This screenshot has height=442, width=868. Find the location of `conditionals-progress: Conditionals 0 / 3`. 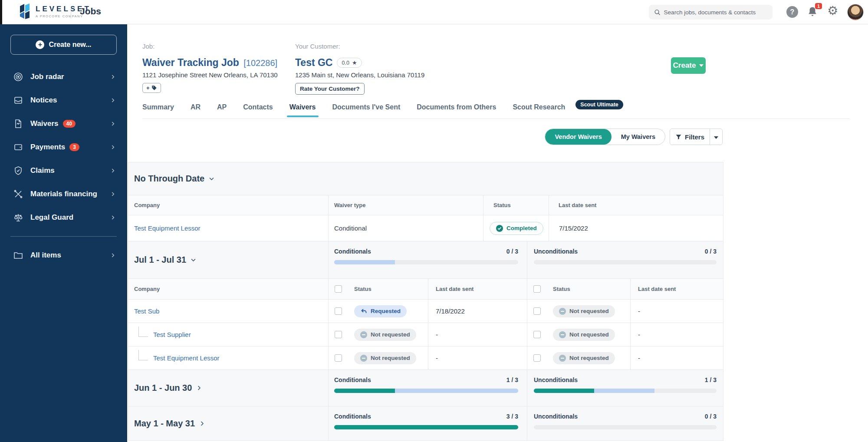

conditionals-progress: Conditionals 0 / 3 is located at coordinates (427, 260).